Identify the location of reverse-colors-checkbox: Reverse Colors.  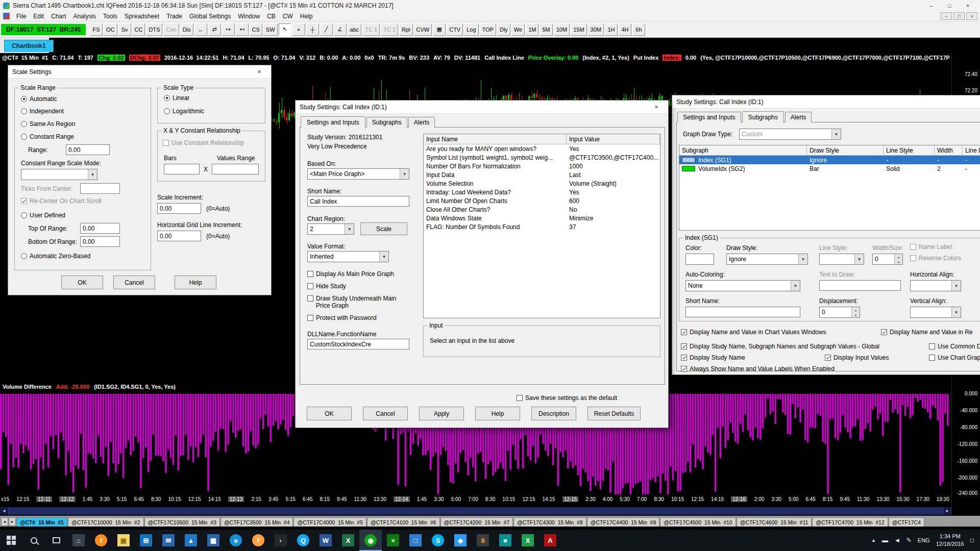
(936, 258).